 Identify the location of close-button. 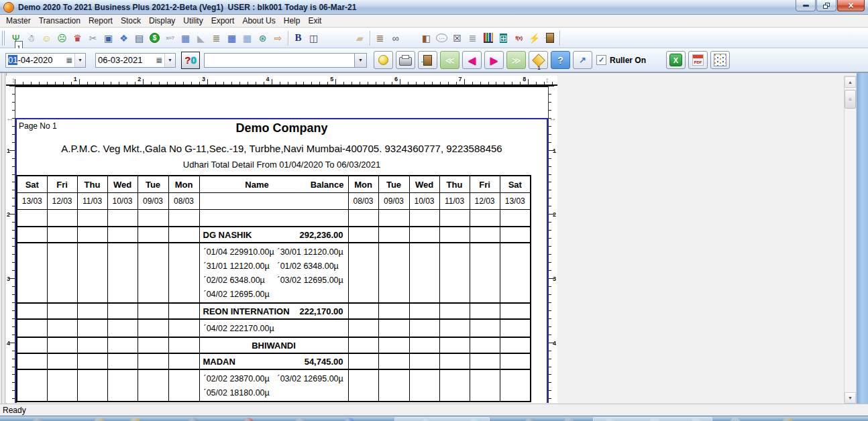
(851, 5).